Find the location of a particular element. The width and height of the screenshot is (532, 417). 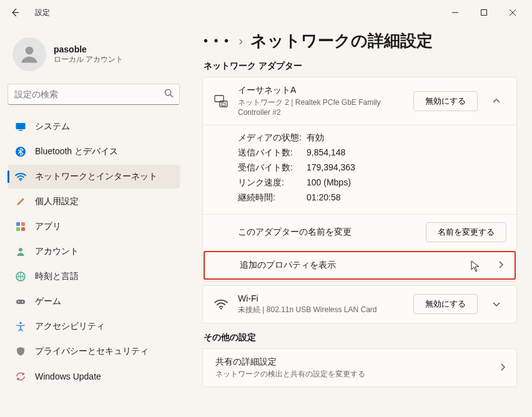

ethernet-icon is located at coordinates (221, 101).